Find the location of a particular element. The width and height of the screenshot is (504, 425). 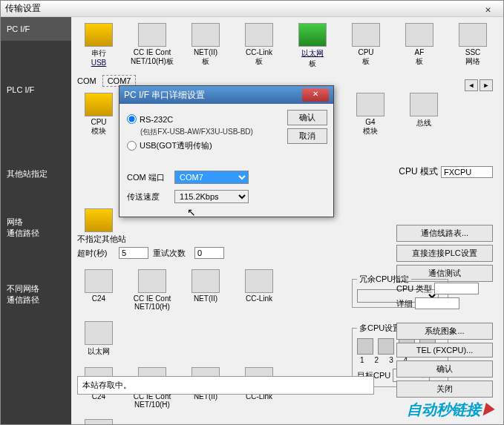

ok-button: 确认 is located at coordinates (445, 369).